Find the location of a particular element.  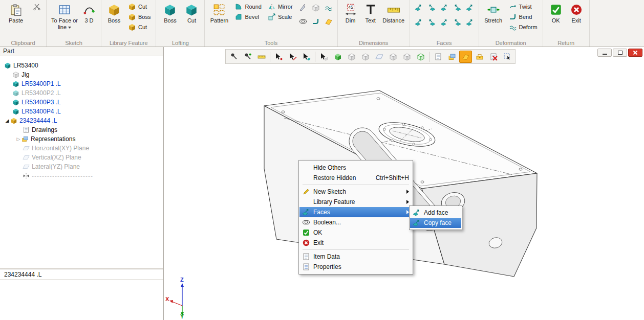

split-face-icon is located at coordinates (457, 22).